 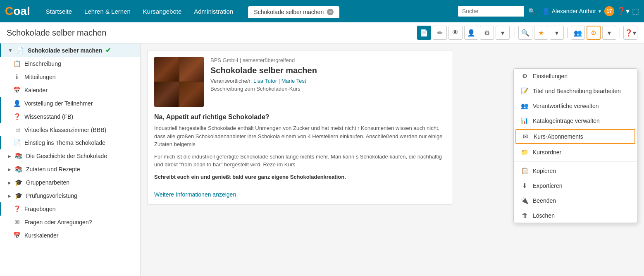 What do you see at coordinates (525, 186) in the screenshot?
I see `export-dropdown-icon: ⬇` at bounding box center [525, 186].